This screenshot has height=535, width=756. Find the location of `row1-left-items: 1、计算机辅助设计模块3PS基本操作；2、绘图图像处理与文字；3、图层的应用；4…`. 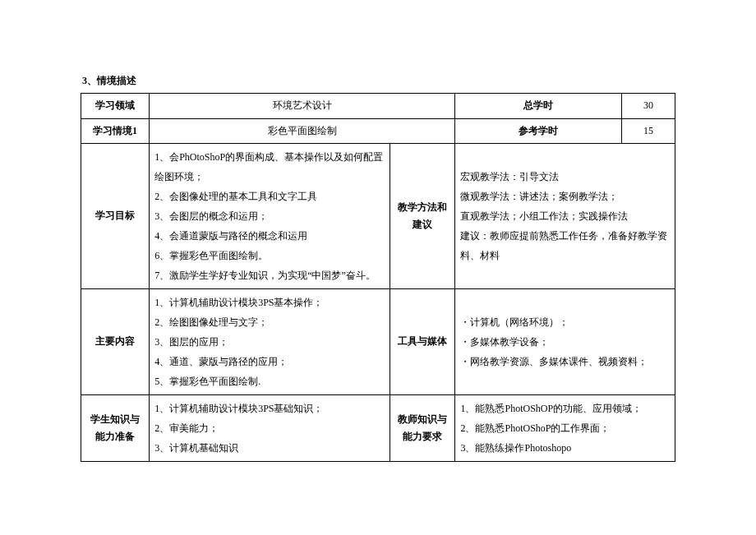

row1-left-items: 1、计算机辅助设计模块3PS基本操作；2、绘图图像处理与文字；3、图层的应用；4… is located at coordinates (270, 342).